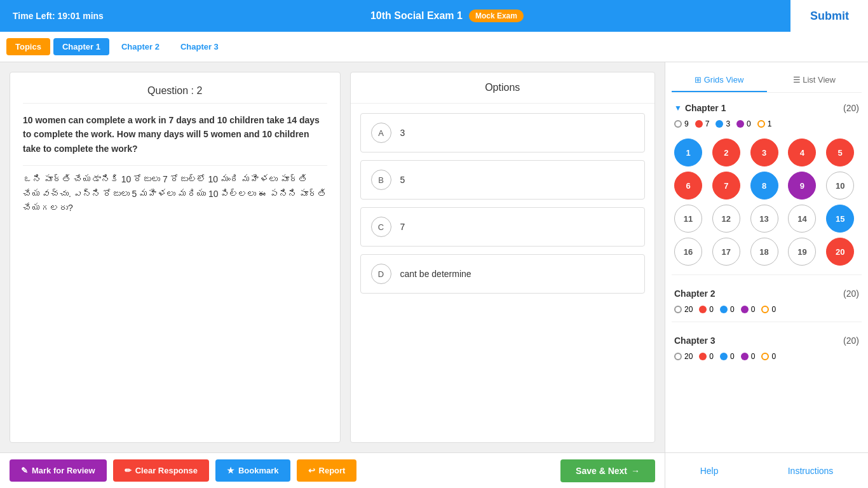  What do you see at coordinates (253, 470) in the screenshot?
I see `bookmark-button: ★ Bookmark` at bounding box center [253, 470].